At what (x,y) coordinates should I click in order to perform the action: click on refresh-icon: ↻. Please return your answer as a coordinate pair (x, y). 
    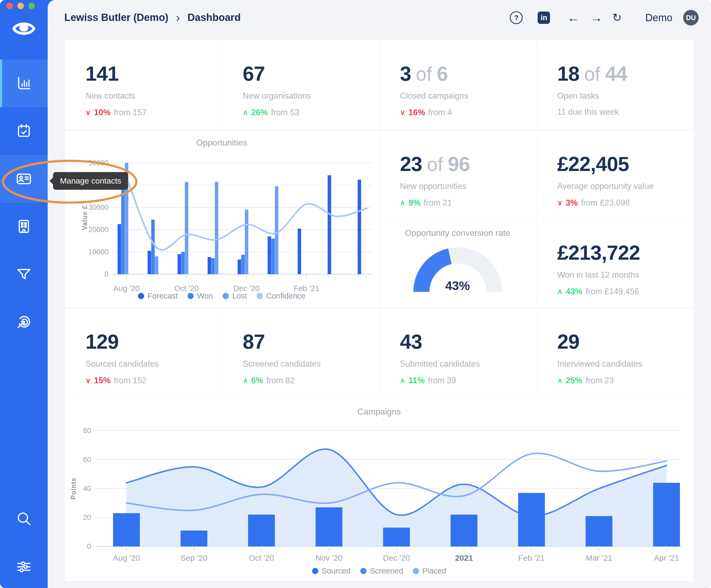
    Looking at the image, I should click on (617, 18).